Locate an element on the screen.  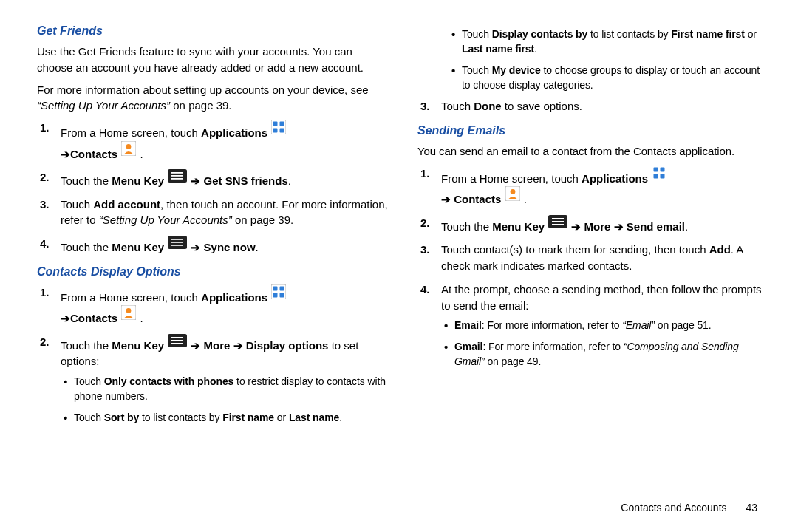
heading-display-options: Contacts Display Options is located at coordinates (213, 272).